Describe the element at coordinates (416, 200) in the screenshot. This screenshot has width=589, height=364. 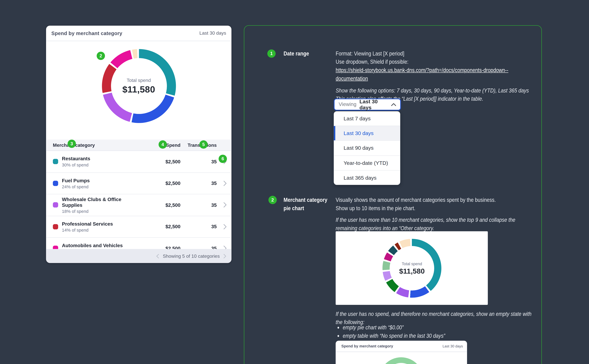
I see `spec-text-pie-purpose: Visually shows the amount of merchant ca…` at that location.